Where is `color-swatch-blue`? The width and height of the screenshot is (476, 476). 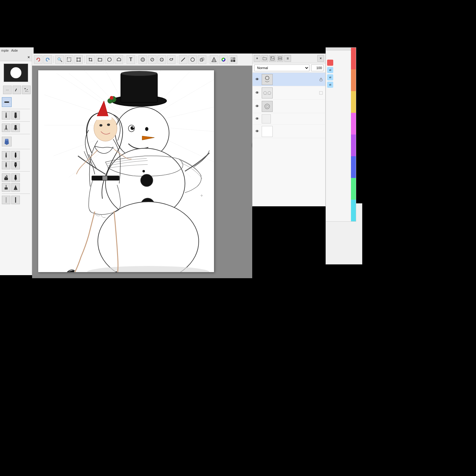
color-swatch-blue is located at coordinates (353, 167).